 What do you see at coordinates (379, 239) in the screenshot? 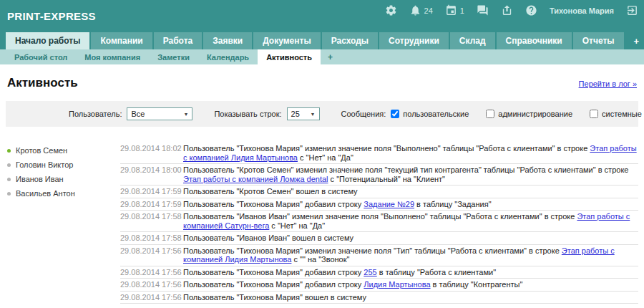
I see `log-row: 29.08.2014 17:58Пользователь "Иванов Ива…` at bounding box center [379, 239].